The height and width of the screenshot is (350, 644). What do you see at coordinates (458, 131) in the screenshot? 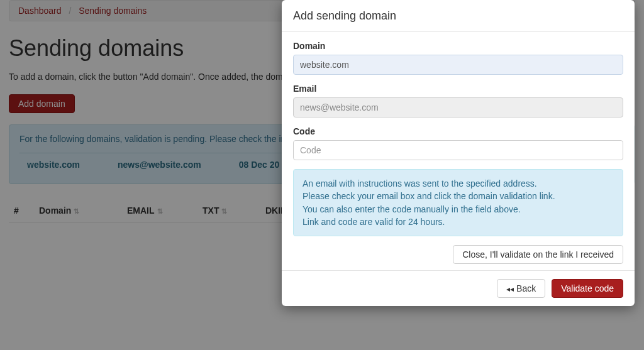
I see `code-label: Code` at bounding box center [458, 131].